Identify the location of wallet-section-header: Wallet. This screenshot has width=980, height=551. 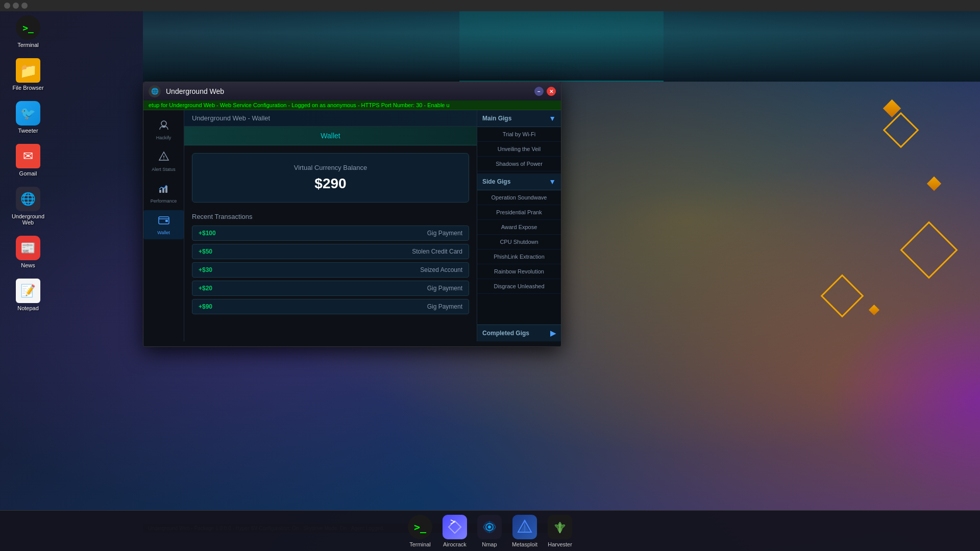
(331, 136).